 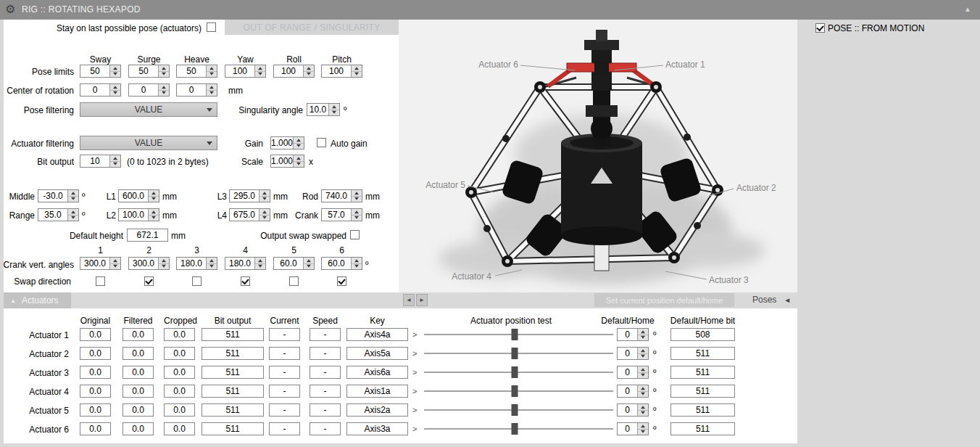 I want to click on swap-direction-4-checkbox, so click(x=245, y=282).